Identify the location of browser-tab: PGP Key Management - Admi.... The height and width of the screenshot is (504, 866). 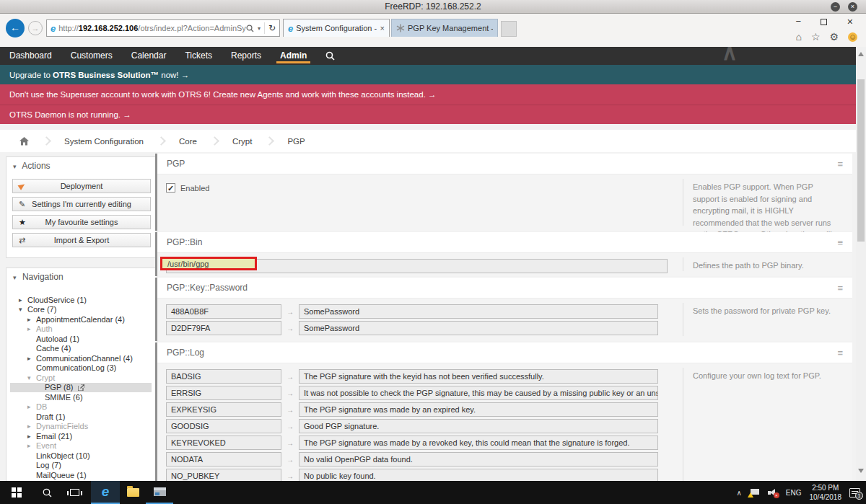
(445, 27).